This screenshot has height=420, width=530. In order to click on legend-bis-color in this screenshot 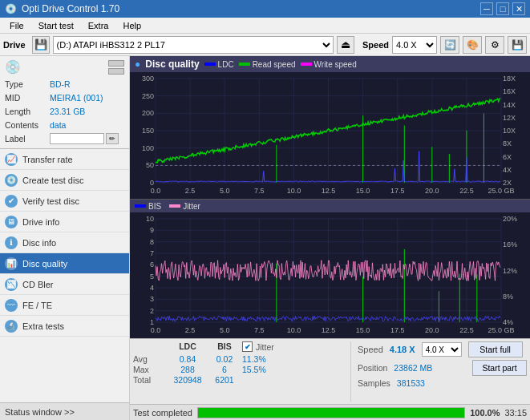, I will do `click(140, 206)`.